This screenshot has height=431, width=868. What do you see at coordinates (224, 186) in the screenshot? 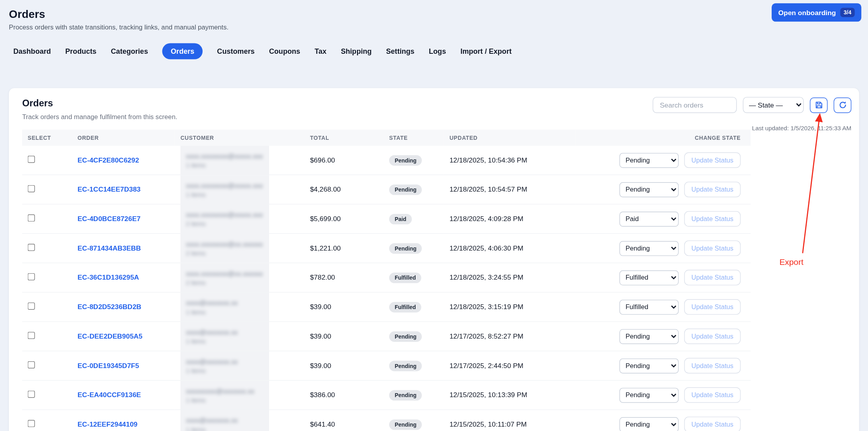
I see `customer-email-redacted: xxxx.xxxxxxxx@xxxxx.xxx` at bounding box center [224, 186].